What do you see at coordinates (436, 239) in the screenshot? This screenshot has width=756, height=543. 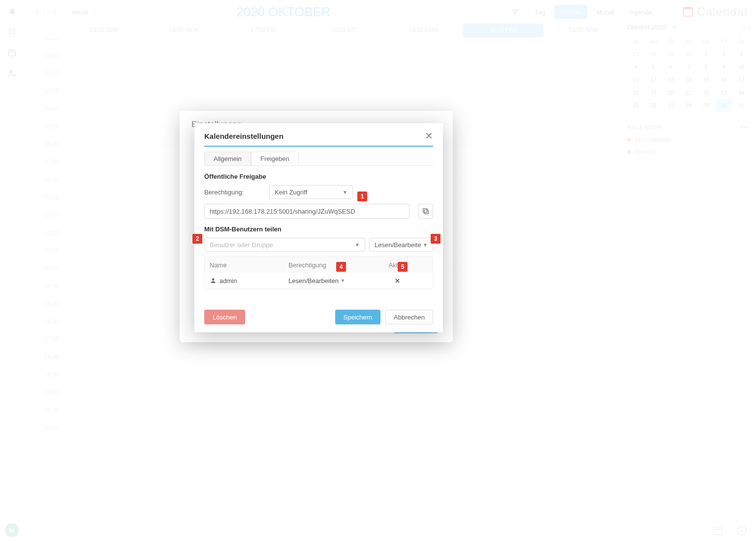 I see `callout-3: 3` at bounding box center [436, 239].